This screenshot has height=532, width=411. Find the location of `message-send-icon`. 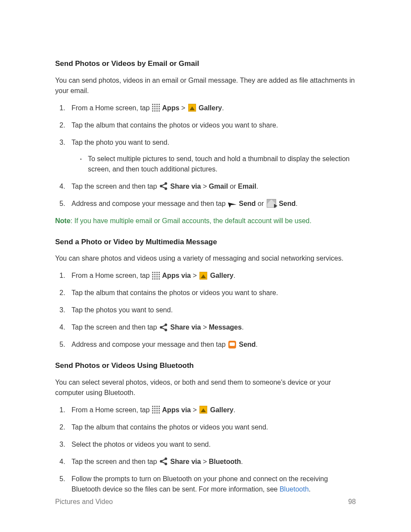

message-send-icon is located at coordinates (232, 345).